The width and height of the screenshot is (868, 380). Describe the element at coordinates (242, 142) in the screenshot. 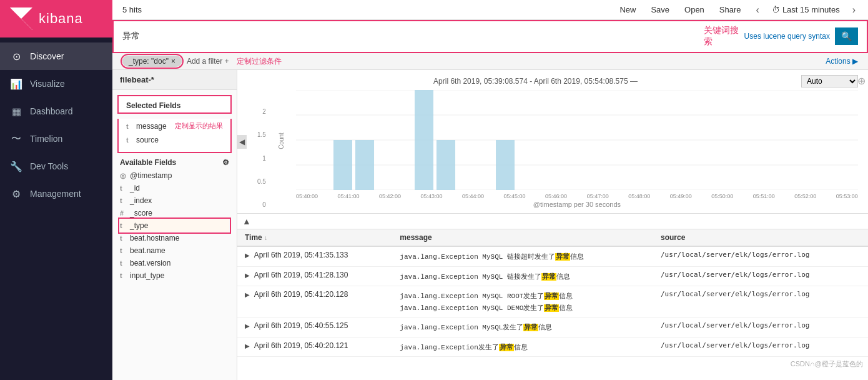

I see `collapse-chart-button: ◀` at that location.